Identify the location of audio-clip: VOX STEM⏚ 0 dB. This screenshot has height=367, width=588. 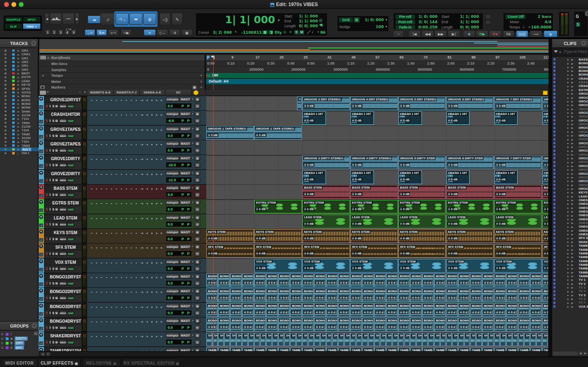
(374, 266).